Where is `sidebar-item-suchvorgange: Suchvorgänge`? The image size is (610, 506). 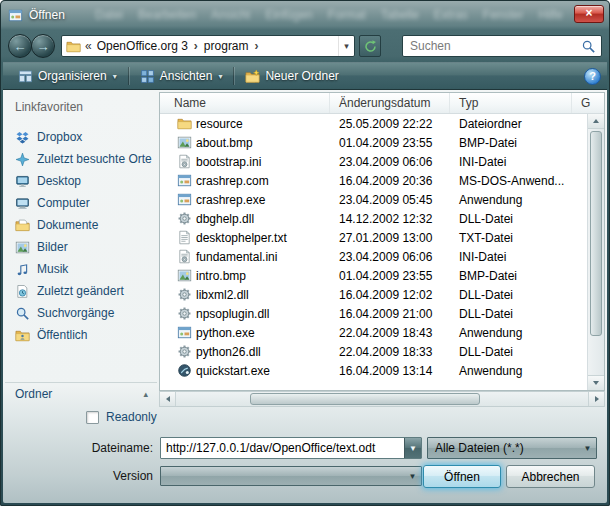 sidebar-item-suchvorgange: Suchvorgänge is located at coordinates (81, 313).